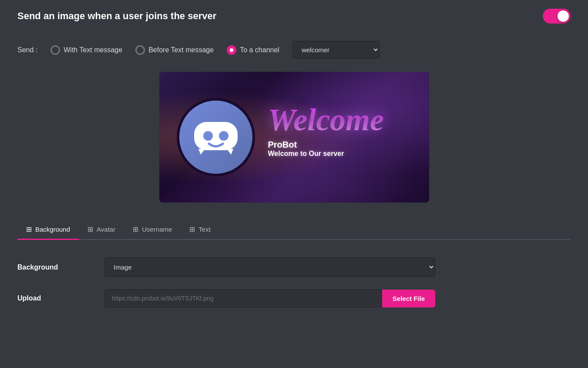 Image resolution: width=588 pixels, height=368 pixels. What do you see at coordinates (86, 50) in the screenshot?
I see `radio-with-text: With Text message` at bounding box center [86, 50].